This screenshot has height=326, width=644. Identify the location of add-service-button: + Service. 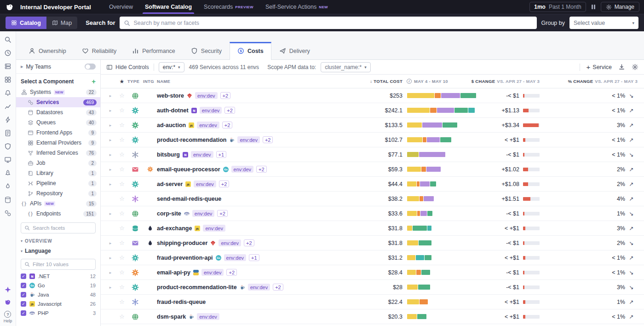
(599, 67).